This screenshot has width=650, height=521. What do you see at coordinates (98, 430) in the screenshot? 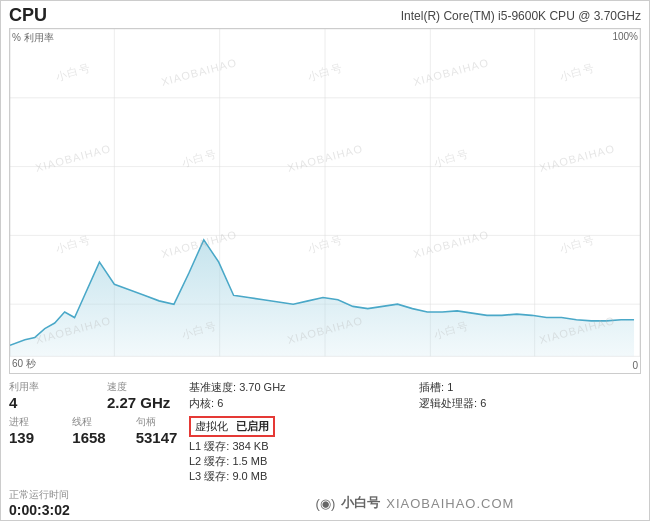
I see `stat-threads: 线程 1658` at bounding box center [98, 430].